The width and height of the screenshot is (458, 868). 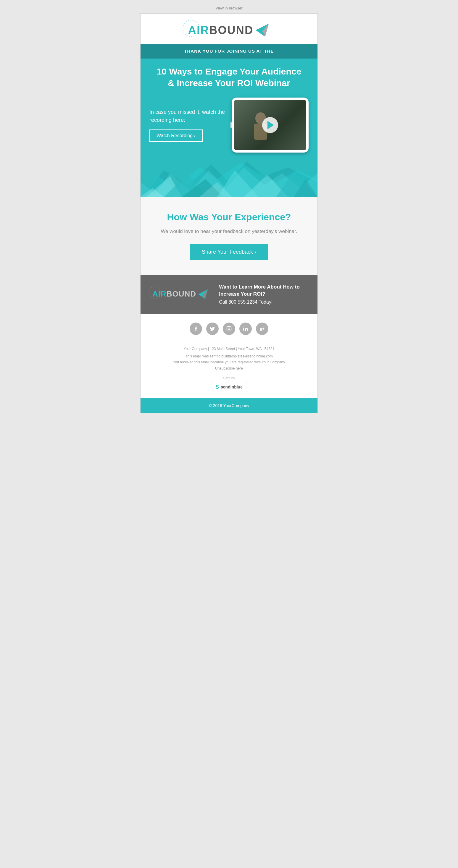 I want to click on footer-logo-dotted-decoration, so click(x=157, y=293).